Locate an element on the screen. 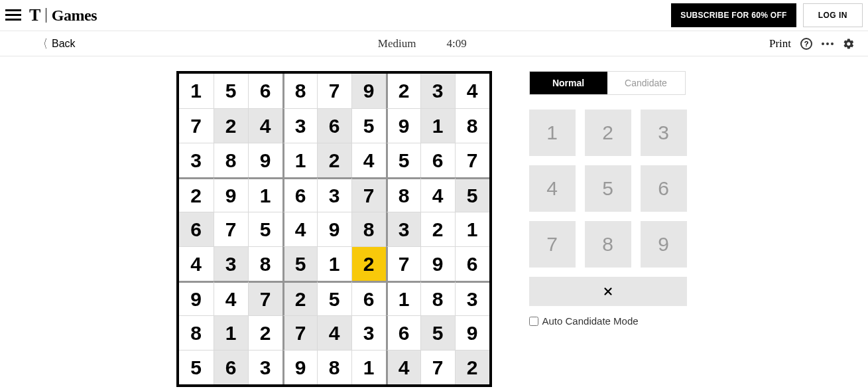  nyt-games-logo: T Games is located at coordinates (63, 15).